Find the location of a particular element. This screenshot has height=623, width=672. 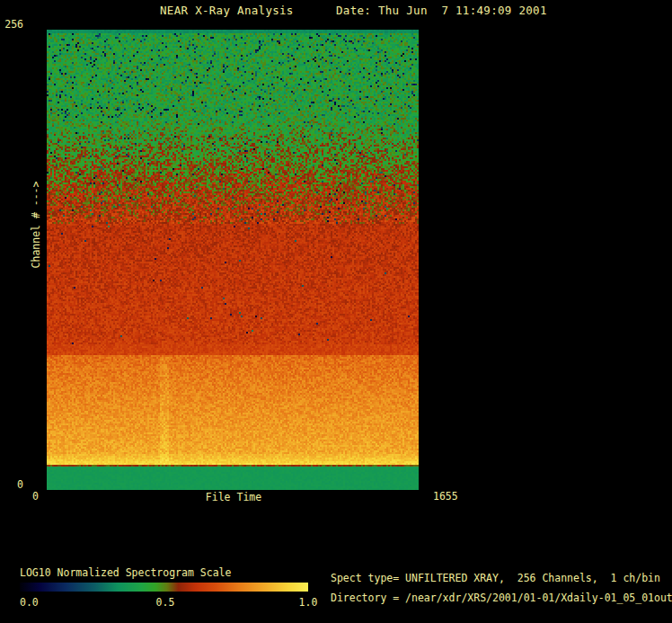

colorbar-tick-0: 0.0 is located at coordinates (29, 602).